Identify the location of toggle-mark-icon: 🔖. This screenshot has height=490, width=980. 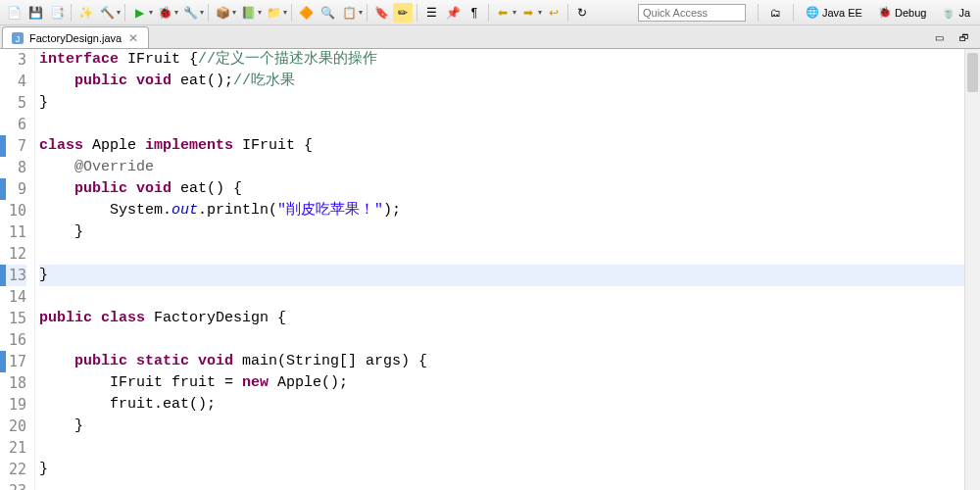
(381, 13).